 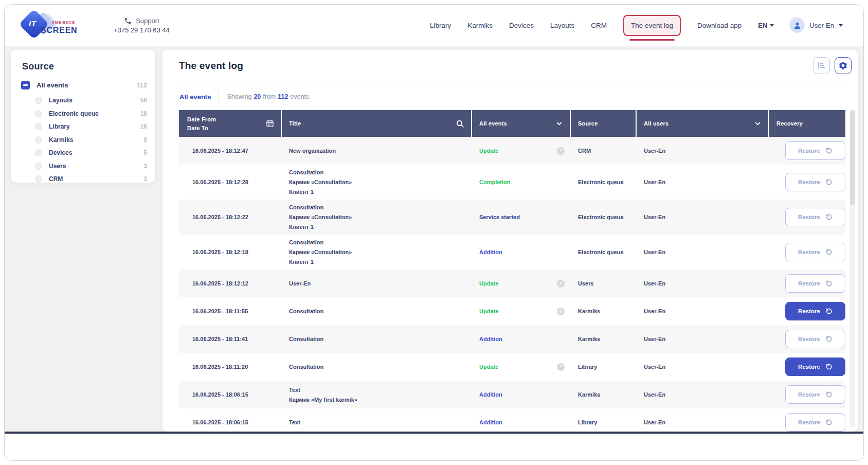 What do you see at coordinates (440, 26) in the screenshot?
I see `nav-item-label: Library` at bounding box center [440, 26].